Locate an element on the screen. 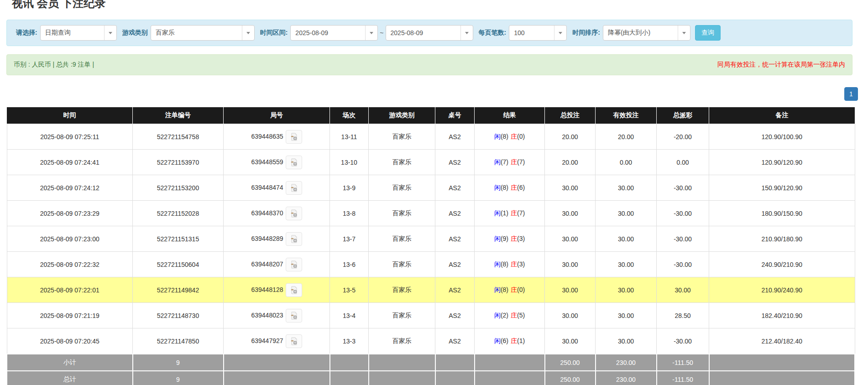 Image resolution: width=868 pixels, height=385 pixels. banker-result-value: (0) is located at coordinates (521, 290).